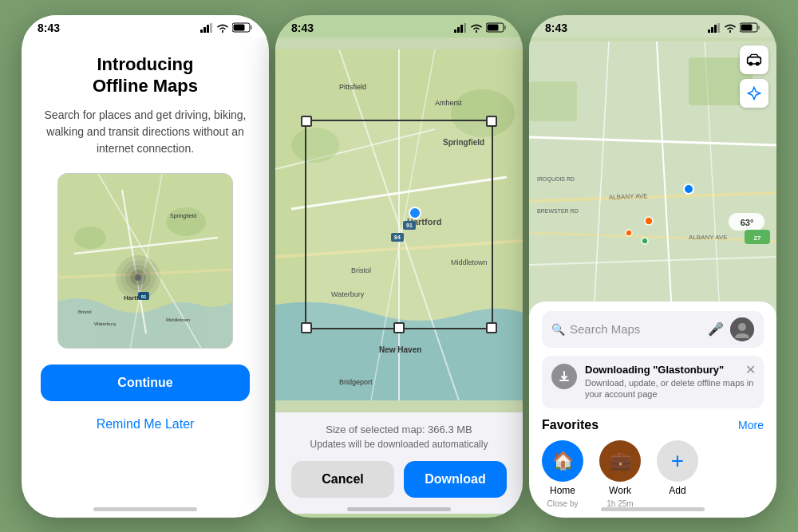  What do you see at coordinates (145, 75) in the screenshot?
I see `offline-title: Introducing Offline Maps` at bounding box center [145, 75].